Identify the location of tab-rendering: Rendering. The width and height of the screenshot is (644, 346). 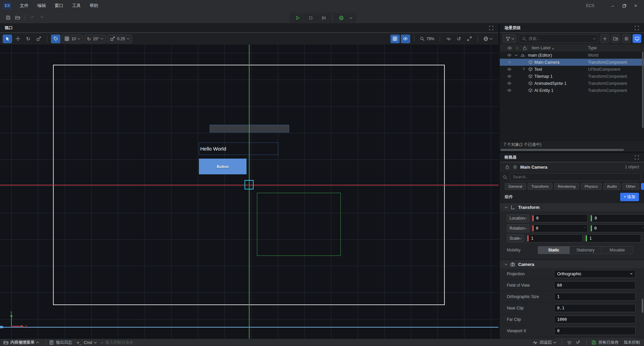
(567, 186).